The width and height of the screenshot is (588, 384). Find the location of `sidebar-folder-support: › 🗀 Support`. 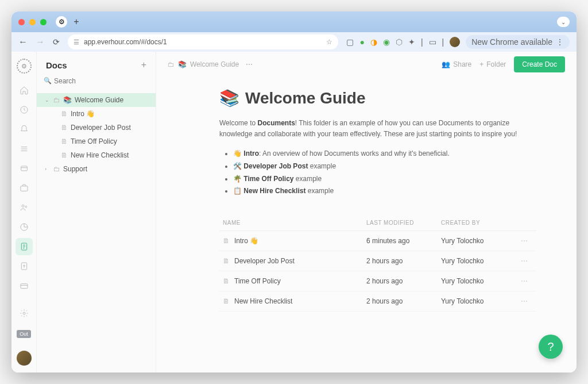

sidebar-folder-support: › 🗀 Support is located at coordinates (96, 169).